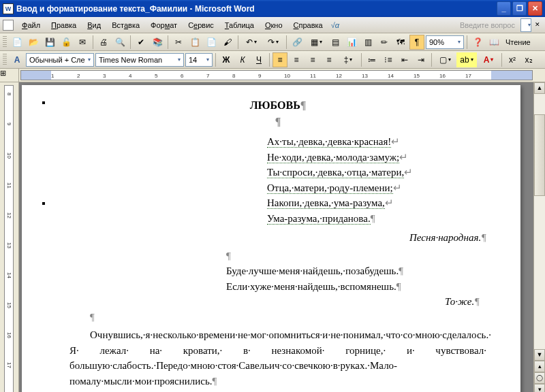 This screenshot has width=545, height=392. What do you see at coordinates (308, 25) in the screenshot?
I see `menu-help: Справка` at bounding box center [308, 25].